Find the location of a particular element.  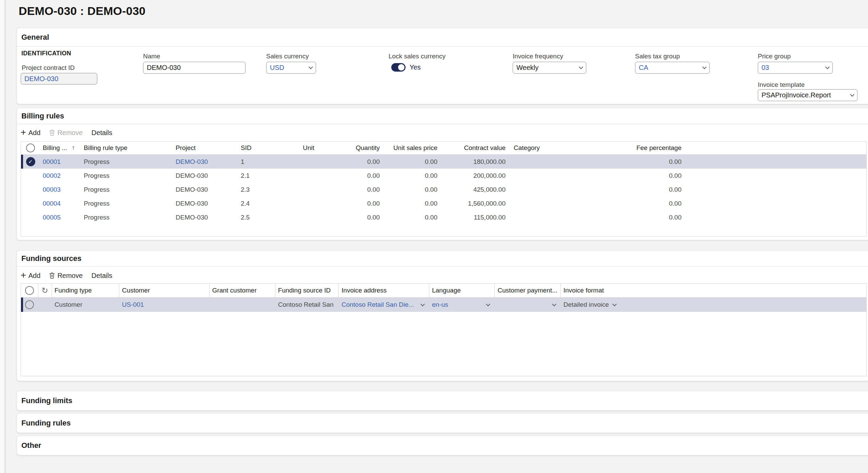

column-header-billing-rule-type: Billing rule type is located at coordinates (127, 148).